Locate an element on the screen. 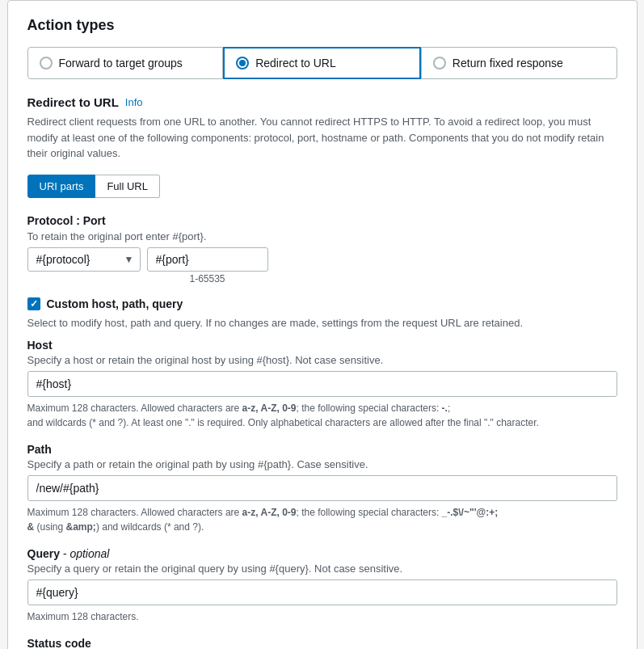 The image size is (644, 649). host-input is located at coordinates (322, 384).